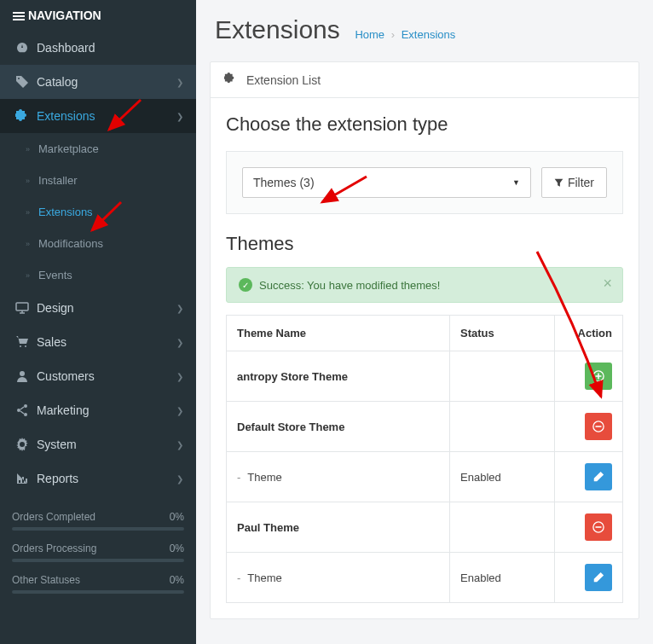  What do you see at coordinates (46, 580) in the screenshot?
I see `stat-label: Other Statuses` at bounding box center [46, 580].